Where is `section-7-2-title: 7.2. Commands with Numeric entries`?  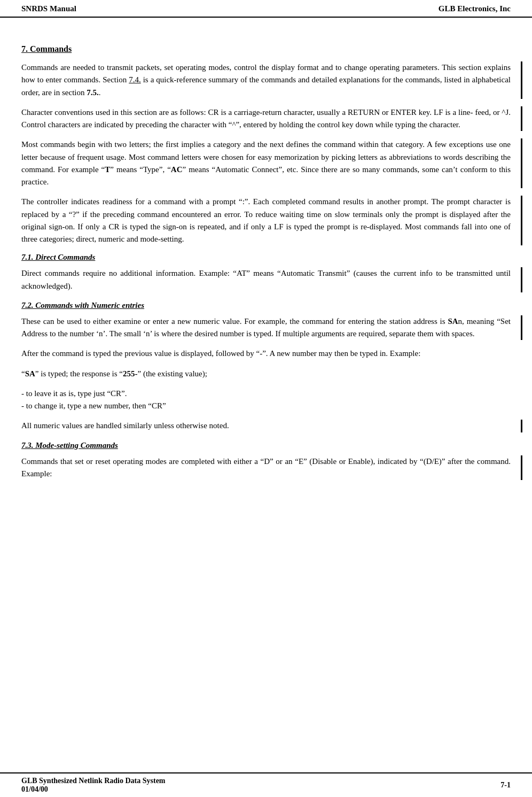 section-7-2-title: 7.2. Commands with Numeric entries is located at coordinates (266, 306).